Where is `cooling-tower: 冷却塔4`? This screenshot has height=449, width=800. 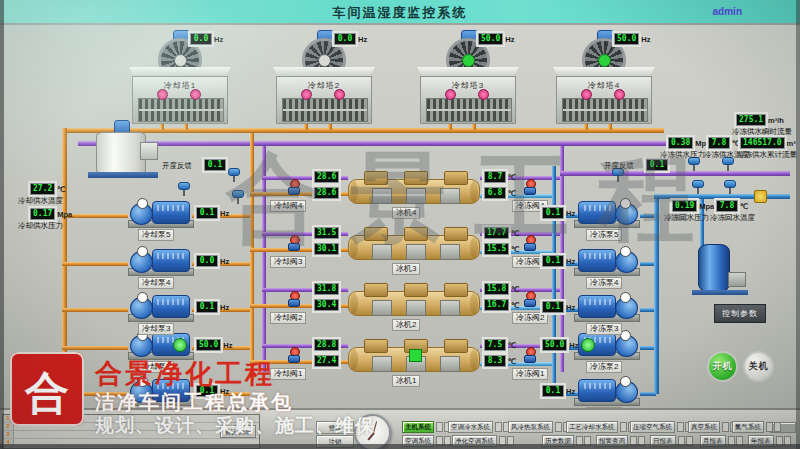 cooling-tower: 冷却塔4 is located at coordinates (604, 81).